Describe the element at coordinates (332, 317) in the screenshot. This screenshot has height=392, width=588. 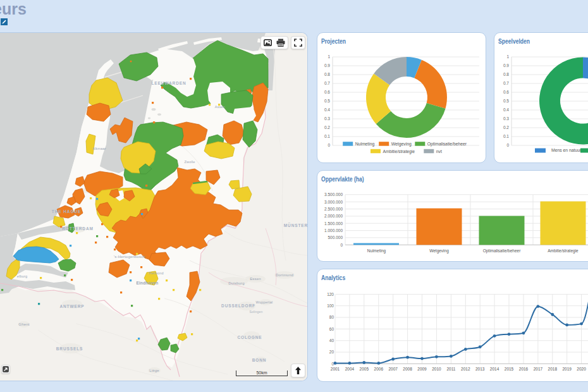
I see `svg-text: 80` at that location.